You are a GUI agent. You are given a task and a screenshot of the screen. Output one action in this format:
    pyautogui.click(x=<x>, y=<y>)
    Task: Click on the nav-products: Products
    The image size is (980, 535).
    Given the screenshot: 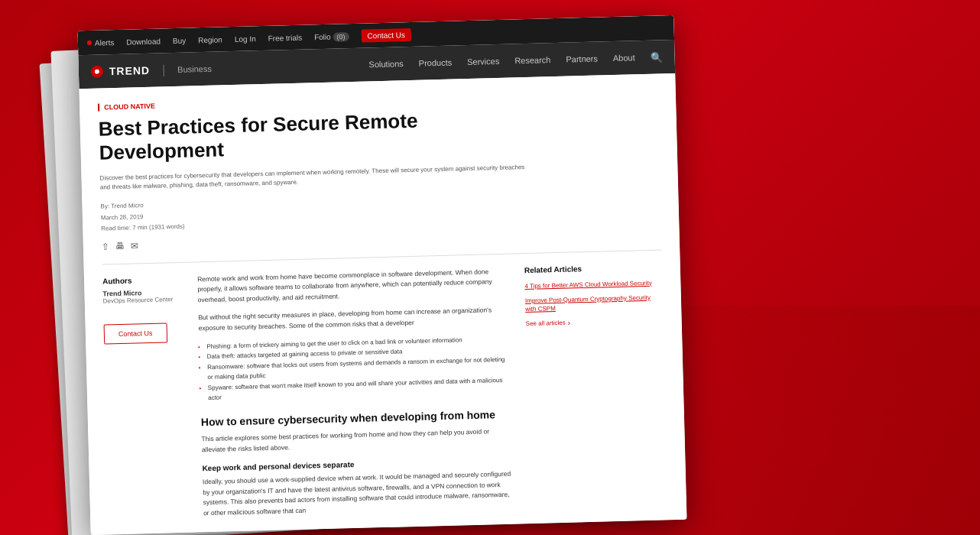 What is the action you would take?
    pyautogui.click(x=436, y=63)
    